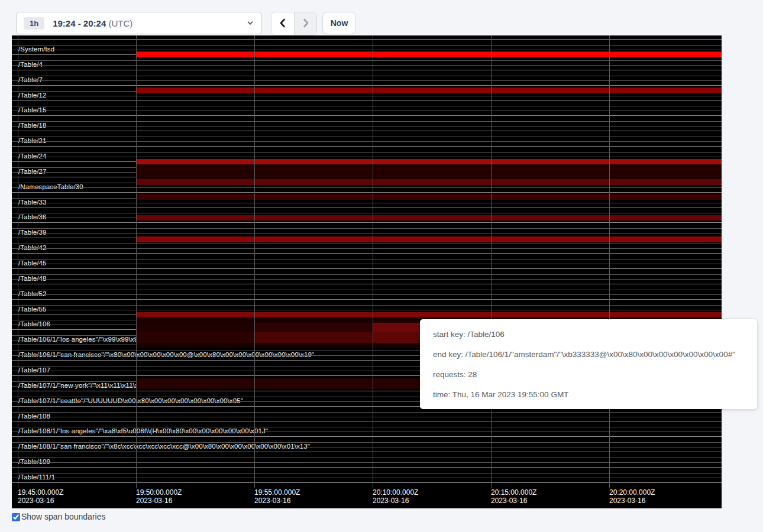 Image resolution: width=763 pixels, height=532 pixels. What do you see at coordinates (33, 171) in the screenshot?
I see `row-label: /Table/27` at bounding box center [33, 171].